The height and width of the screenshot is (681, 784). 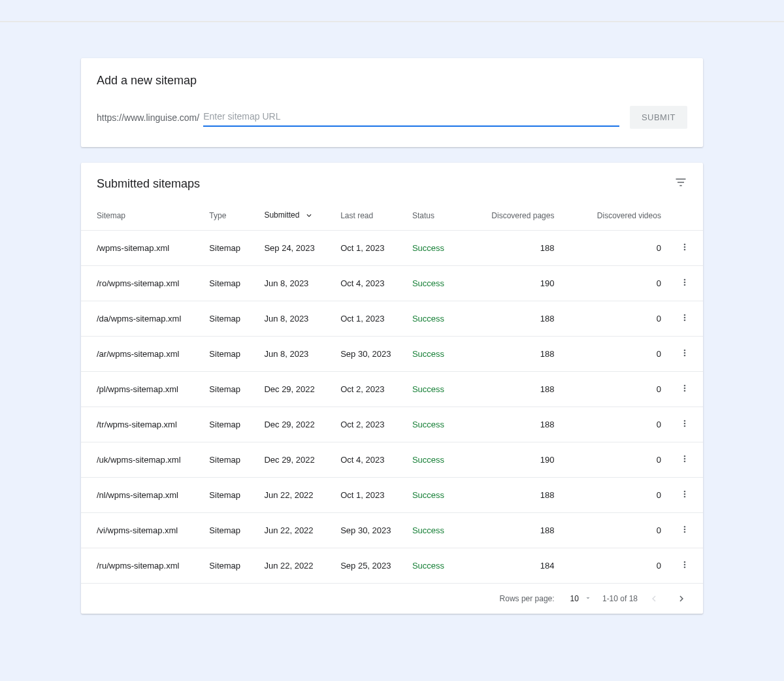 What do you see at coordinates (142, 284) in the screenshot?
I see `cell-sitemap: /ro/wpms-sitemap.xml` at bounding box center [142, 284].